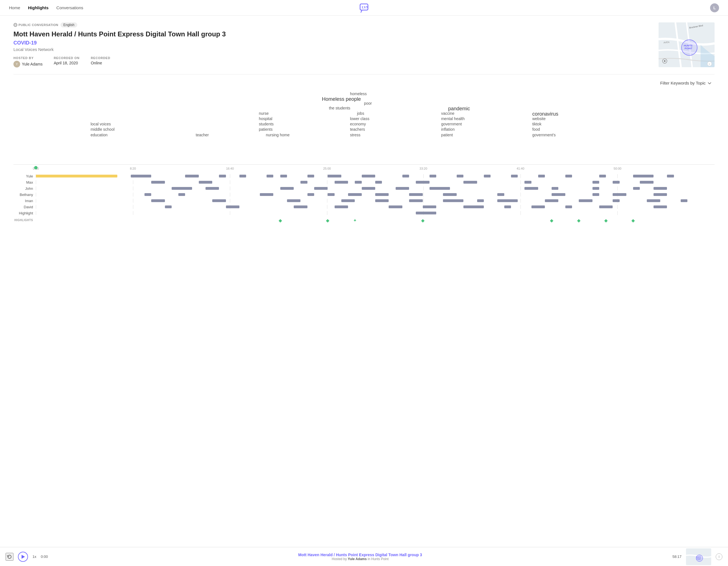 The image size is (728, 566). I want to click on keyword-item: teacher, so click(202, 135).